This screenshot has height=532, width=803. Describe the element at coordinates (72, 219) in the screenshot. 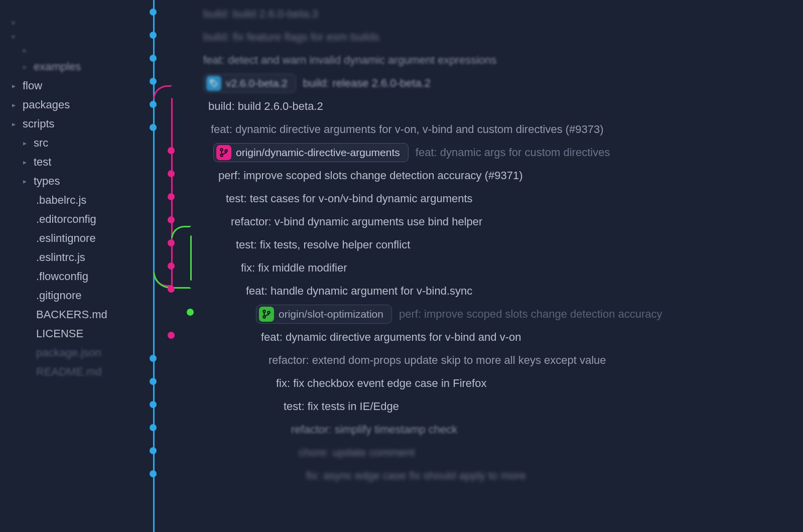

I see `tree-file: .editorconfig` at that location.